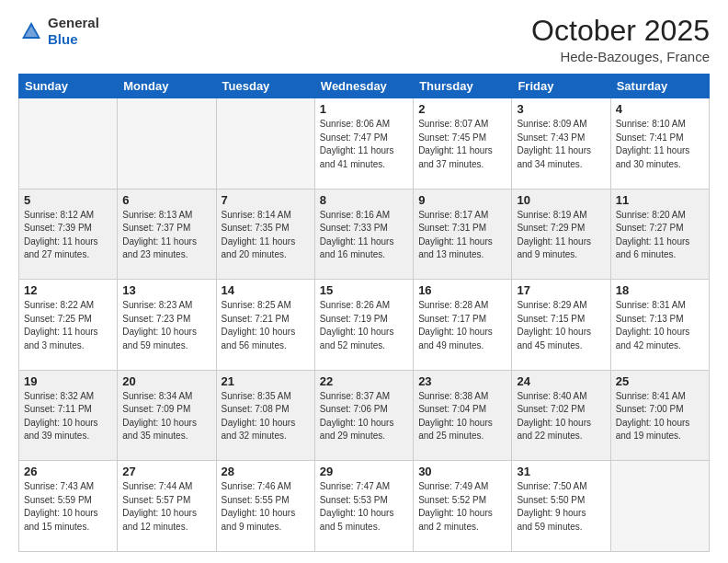  I want to click on day-header-wednesday: Wednesday, so click(364, 86).